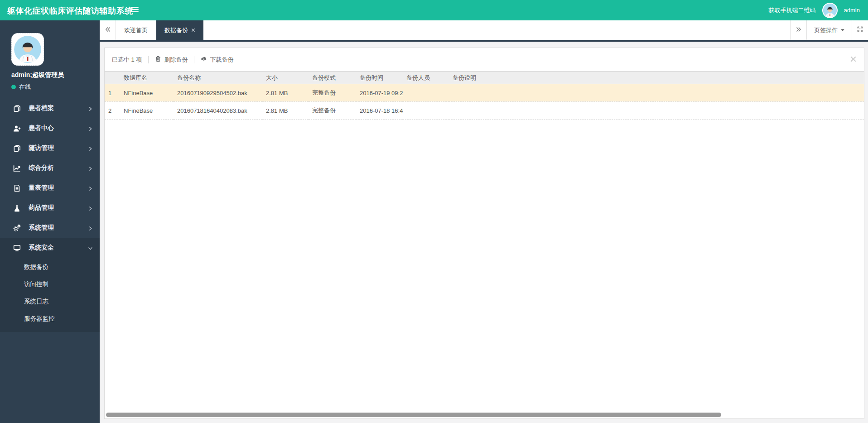 Image resolution: width=868 pixels, height=423 pixels. I want to click on tab-label: 数据备份, so click(176, 30).